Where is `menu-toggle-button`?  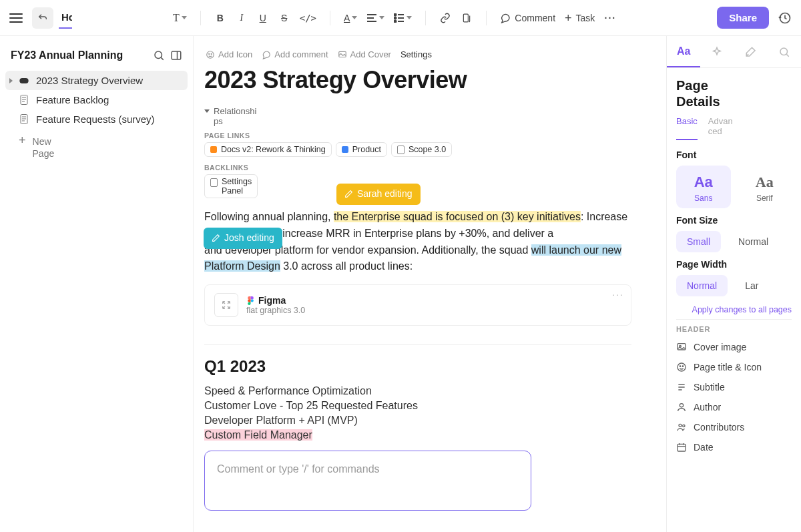 menu-toggle-button is located at coordinates (16, 18).